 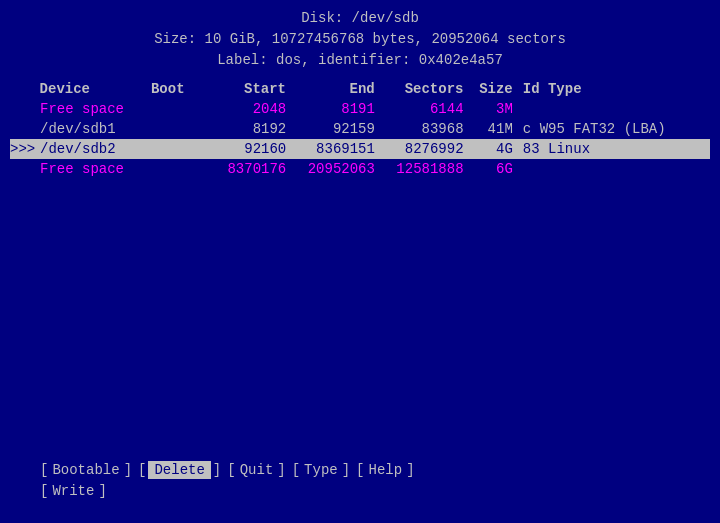 I want to click on footer-button: [ Help ], so click(x=385, y=470).